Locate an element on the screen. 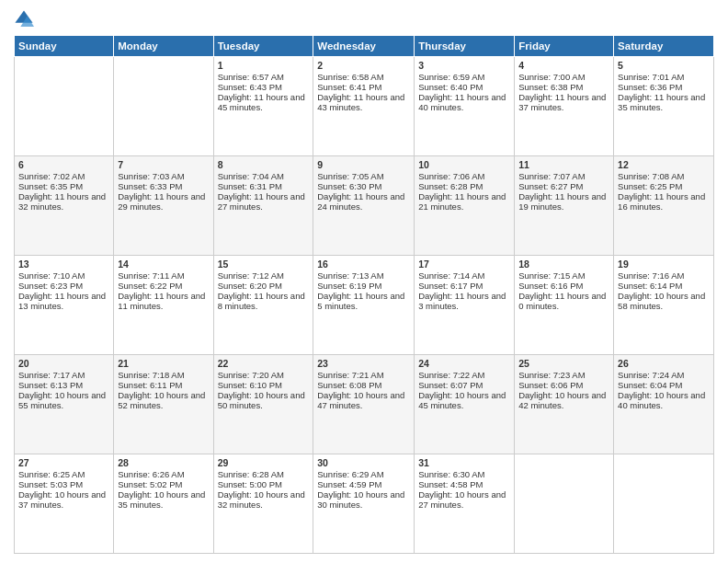 This screenshot has height=563, width=728. day-number: 13 is located at coordinates (64, 264).